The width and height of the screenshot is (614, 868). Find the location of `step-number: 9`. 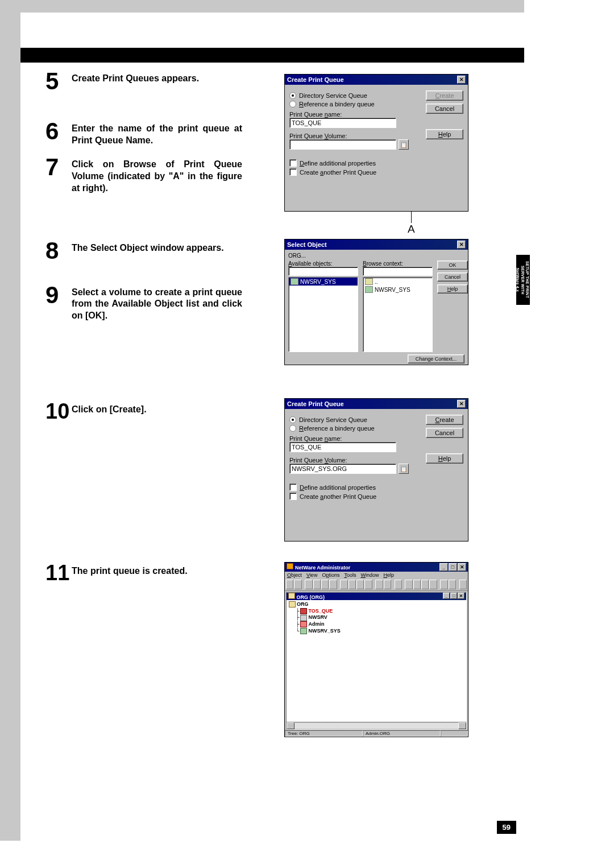

step-number: 9 is located at coordinates (59, 295).